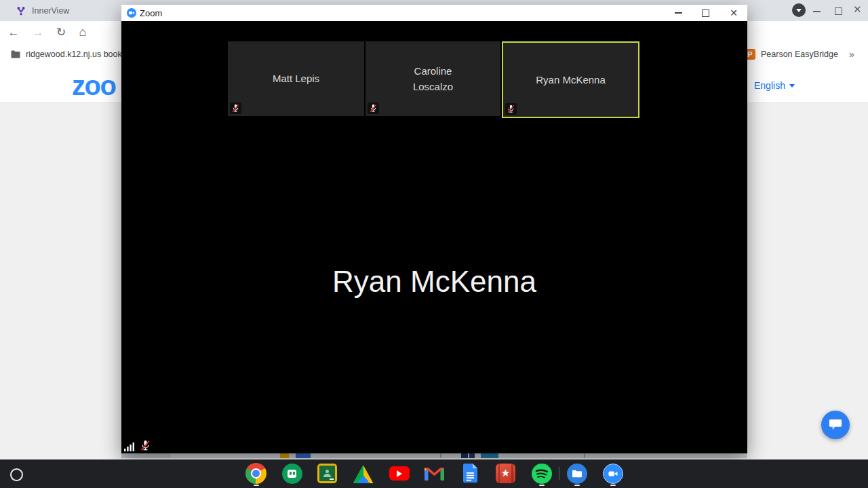 The width and height of the screenshot is (868, 488). What do you see at coordinates (800, 54) in the screenshot?
I see `bookmark-pearson: Pearson EasyBridge` at bounding box center [800, 54].